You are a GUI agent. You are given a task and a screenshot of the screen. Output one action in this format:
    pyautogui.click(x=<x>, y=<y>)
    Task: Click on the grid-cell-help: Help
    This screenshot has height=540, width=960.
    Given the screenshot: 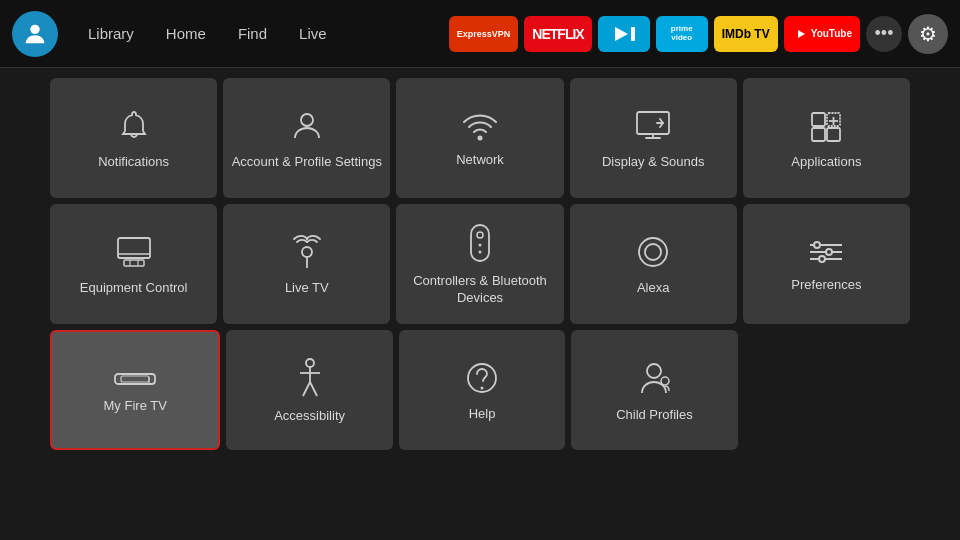 What is the action you would take?
    pyautogui.click(x=482, y=390)
    